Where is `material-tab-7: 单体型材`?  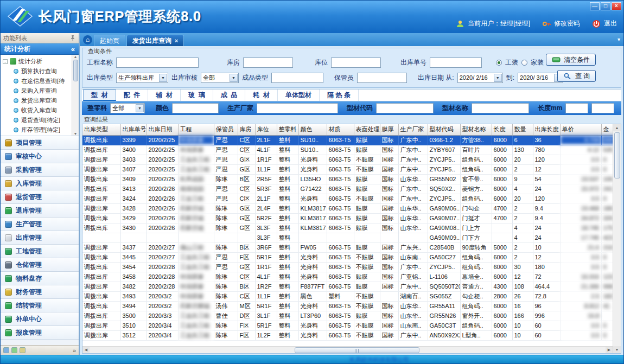
material-tab-7: 单体型材 is located at coordinates (298, 95).